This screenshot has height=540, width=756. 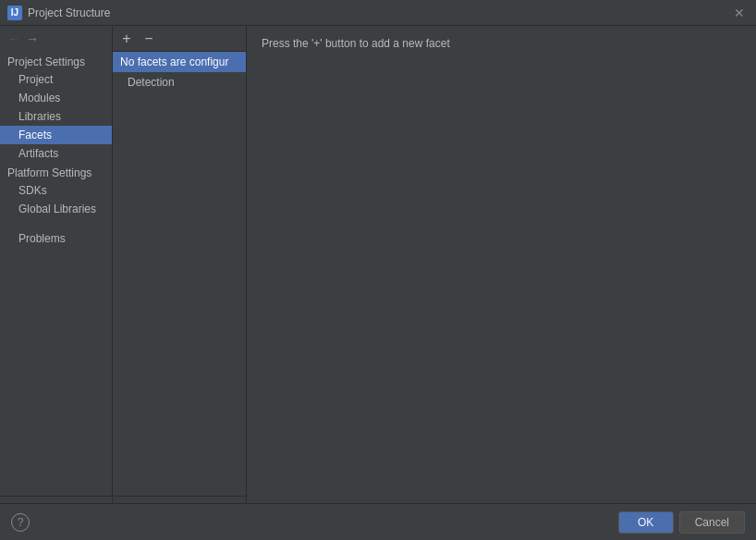 I want to click on sidebar-item-project: Project, so click(x=55, y=80).